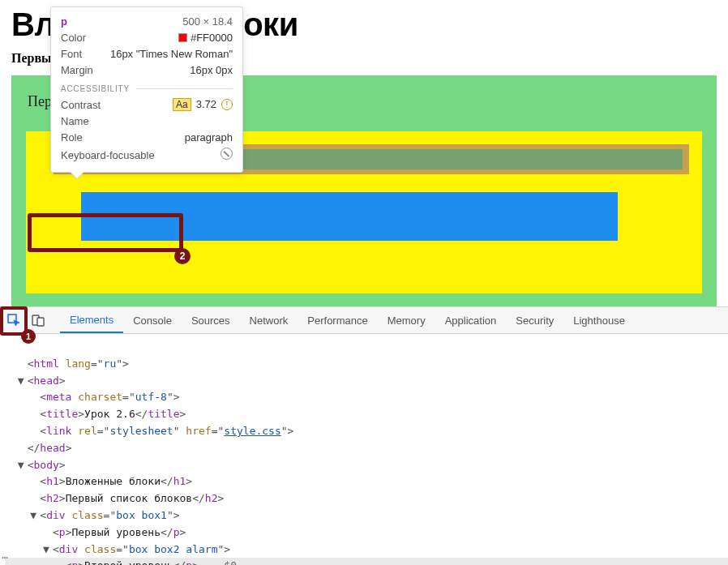  I want to click on dom-line: <link rel="stylesheet" href="style.css">, so click(366, 431).